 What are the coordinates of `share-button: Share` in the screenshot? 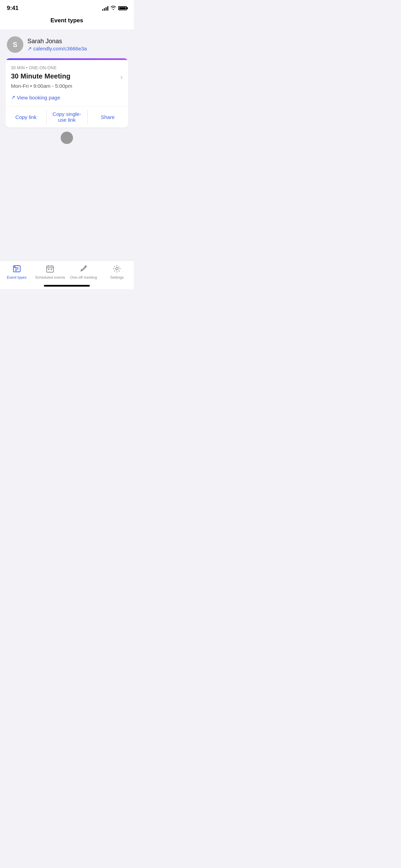 It's located at (108, 117).